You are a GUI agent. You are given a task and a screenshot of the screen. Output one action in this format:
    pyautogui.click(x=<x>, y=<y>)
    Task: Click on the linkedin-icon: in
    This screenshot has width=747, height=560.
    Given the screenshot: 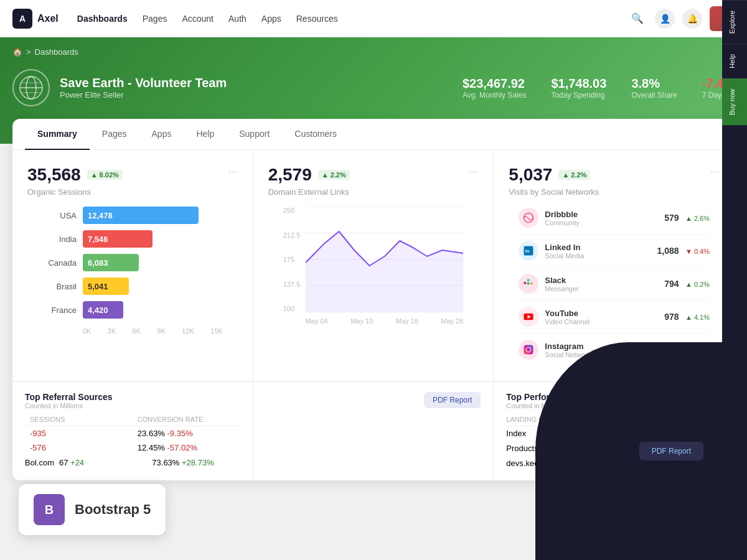 What is the action you would take?
    pyautogui.click(x=529, y=251)
    